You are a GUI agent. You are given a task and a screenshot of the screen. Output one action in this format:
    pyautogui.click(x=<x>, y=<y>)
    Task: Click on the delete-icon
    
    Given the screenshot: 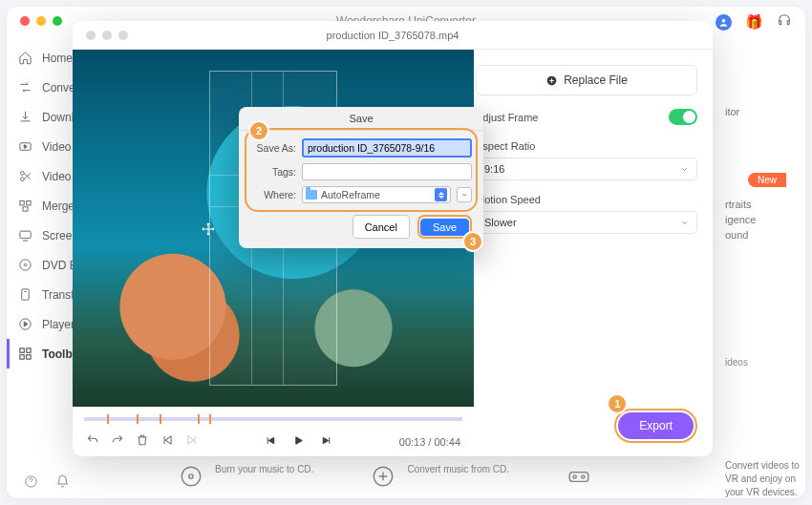 What is the action you would take?
    pyautogui.click(x=142, y=442)
    